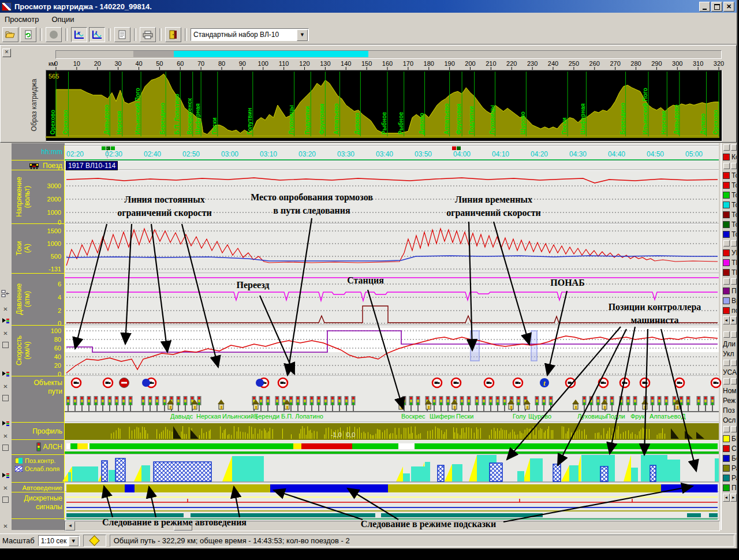 Image resolution: width=739 pixels, height=560 pixels. Describe the element at coordinates (38, 152) in the screenshot. I see `time-axis-label: hh:mm` at that location.